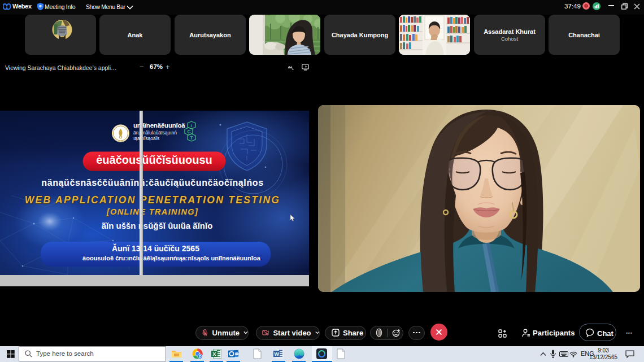 The height and width of the screenshot is (362, 644). What do you see at coordinates (215, 354) in the screenshot?
I see `svg-text: X` at bounding box center [215, 354].